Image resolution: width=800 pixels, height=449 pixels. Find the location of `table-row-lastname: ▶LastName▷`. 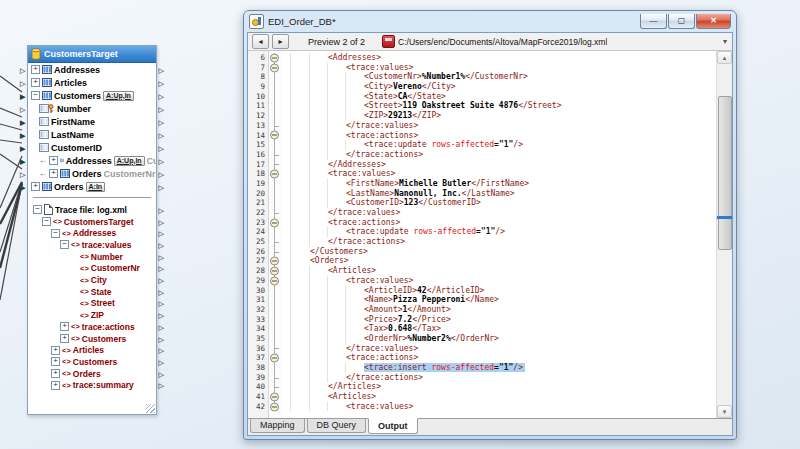

table-row-lastname: ▶LastName▷ is located at coordinates (92, 134).